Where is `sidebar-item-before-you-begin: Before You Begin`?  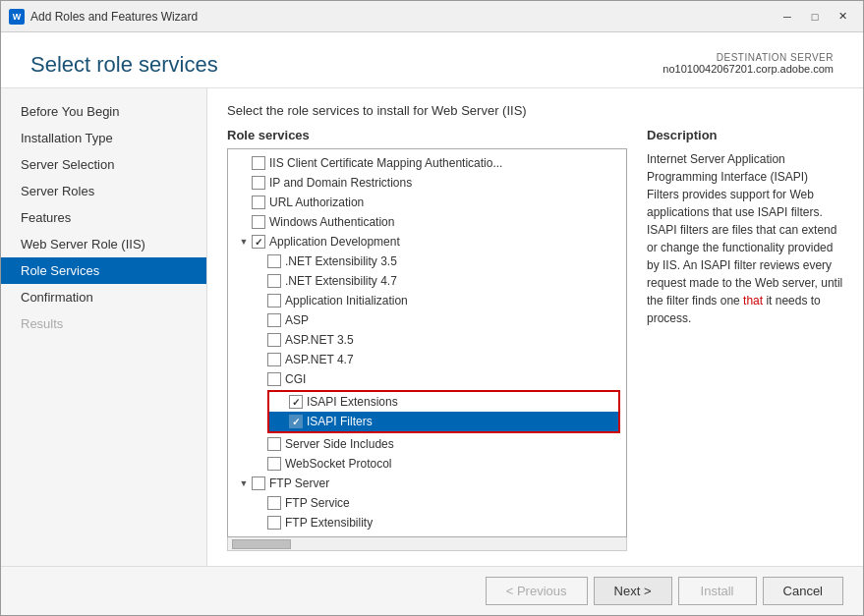
sidebar-item-before-you-begin: Before You Begin is located at coordinates (104, 112).